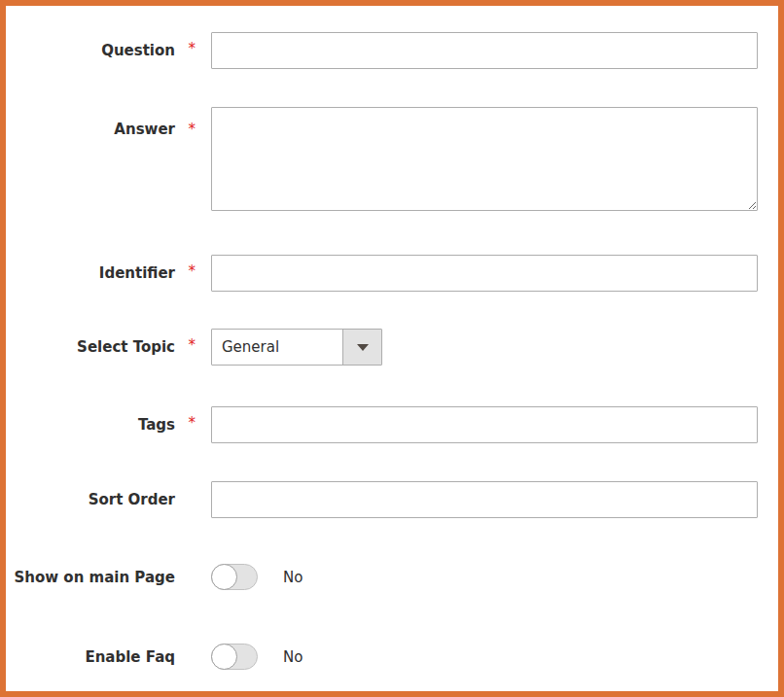  I want to click on field-label-identifier: Identifier *, so click(109, 273).